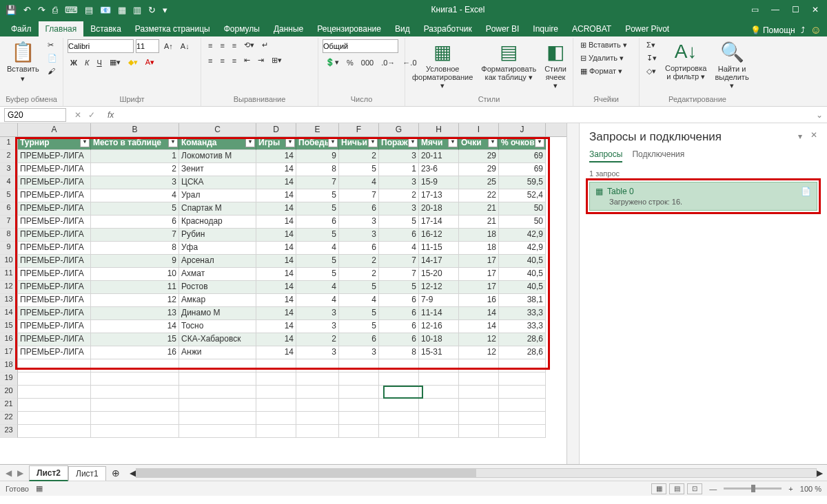 This screenshot has width=827, height=504. I want to click on table-cell: СКА-Хабаровск, so click(218, 340).